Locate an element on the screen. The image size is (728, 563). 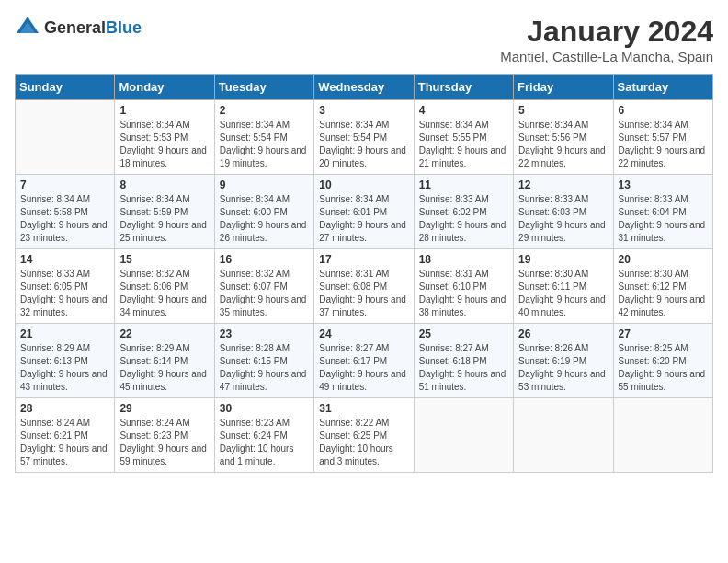
day-info: Sunrise: 8:24 AMSunset: 6:23 PMDaylight:… is located at coordinates (164, 442).